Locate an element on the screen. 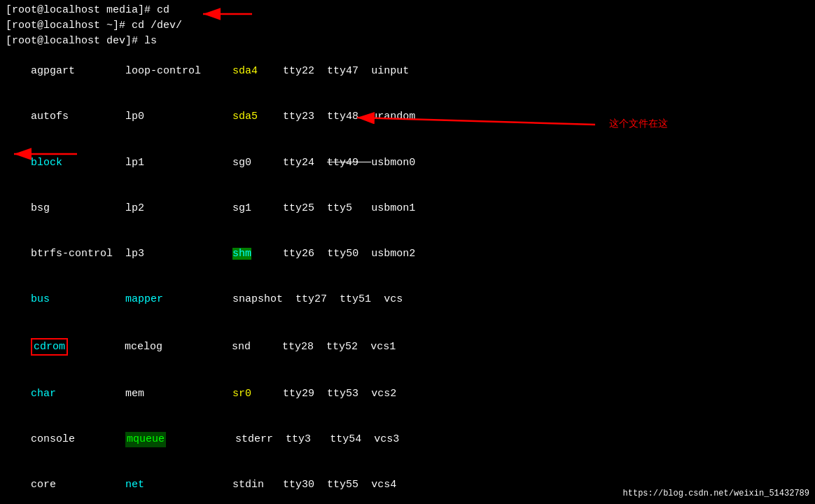  url-text: https://blog.csdn.net/weixin_51432789 is located at coordinates (716, 493).